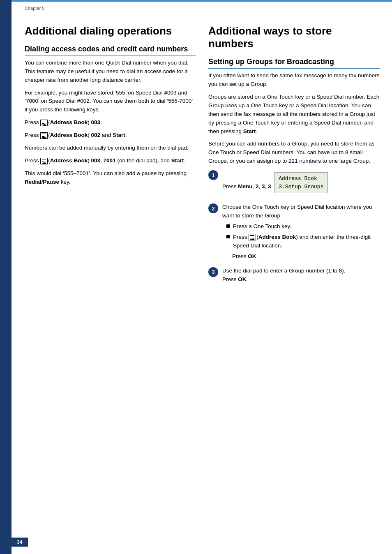 Image resolution: width=392 pixels, height=554 pixels. What do you see at coordinates (6, 277) in the screenshot?
I see `blue-left-bar` at bounding box center [6, 277].